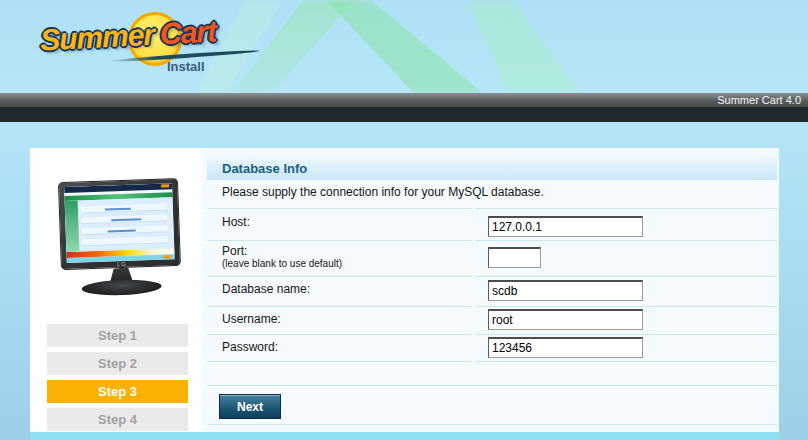 The height and width of the screenshot is (440, 808). What do you see at coordinates (400, 46) in the screenshot?
I see `green-streak-decoration` at bounding box center [400, 46].